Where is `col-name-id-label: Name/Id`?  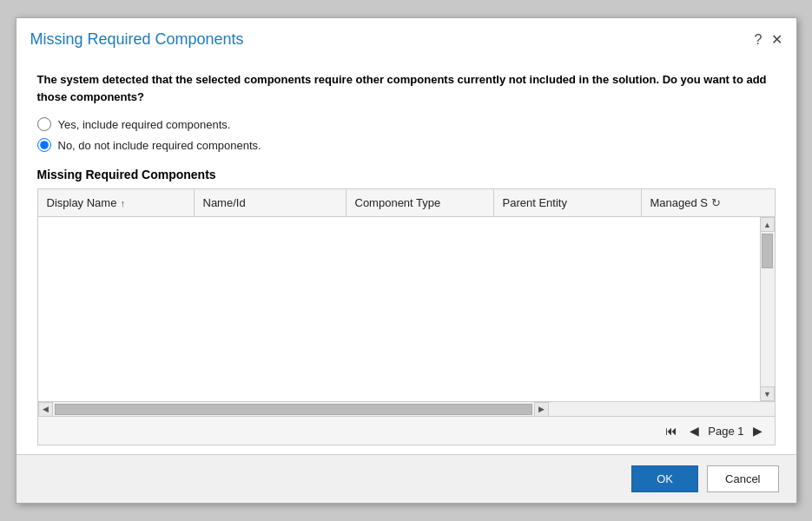
col-name-id-label: Name/Id is located at coordinates (224, 203).